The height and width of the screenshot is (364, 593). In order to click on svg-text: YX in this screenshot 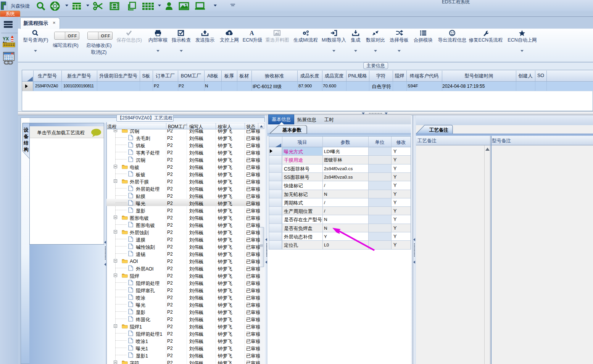, I will do `click(6, 39)`.